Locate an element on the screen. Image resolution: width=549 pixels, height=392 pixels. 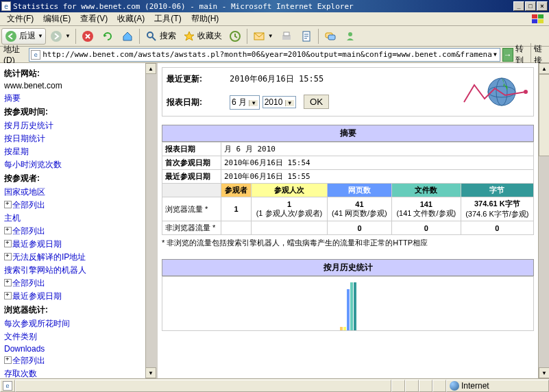
ok-button: OK is located at coordinates (317, 101).